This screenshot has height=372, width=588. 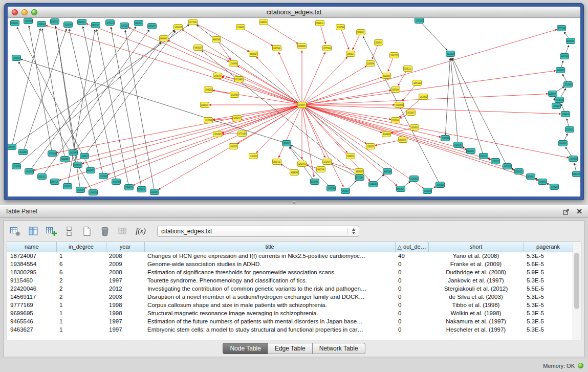 What do you see at coordinates (294, 203) in the screenshot?
I see `split-pane-divider` at bounding box center [294, 203].